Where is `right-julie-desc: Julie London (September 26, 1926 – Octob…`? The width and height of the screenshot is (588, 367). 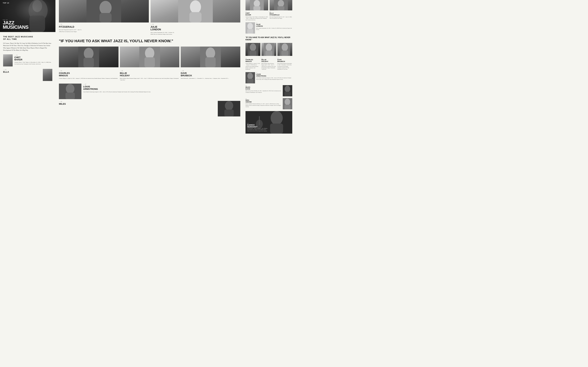 right-julie-desc: Julie London (September 26, 1926 – Octob… is located at coordinates (274, 29).